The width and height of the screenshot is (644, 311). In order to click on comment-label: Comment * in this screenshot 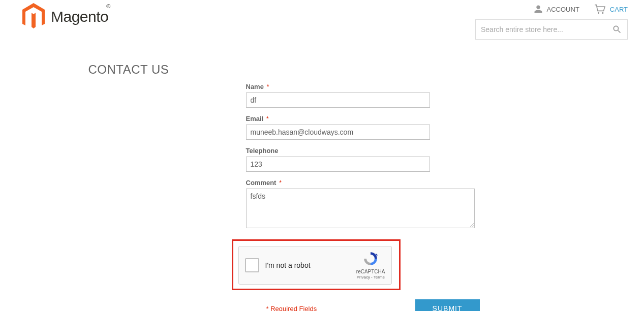, I will do `click(401, 183)`.